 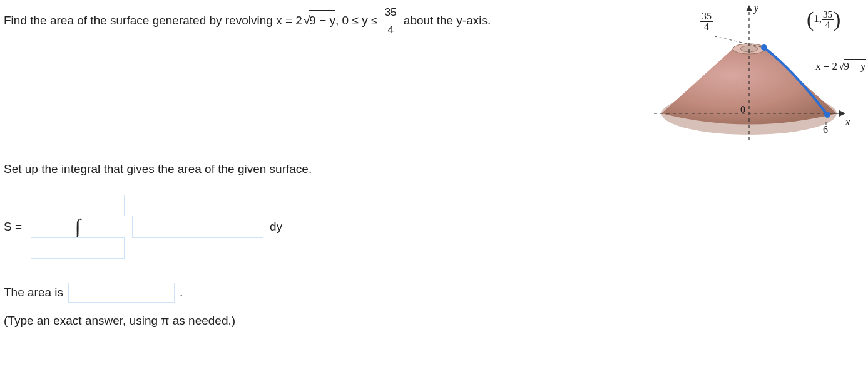 What do you see at coordinates (391, 21) in the screenshot?
I see `range-fraction: 354` at bounding box center [391, 21].